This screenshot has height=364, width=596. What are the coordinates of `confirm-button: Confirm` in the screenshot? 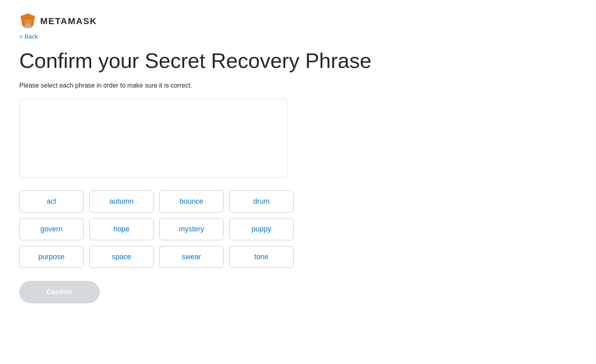 It's located at (60, 292).